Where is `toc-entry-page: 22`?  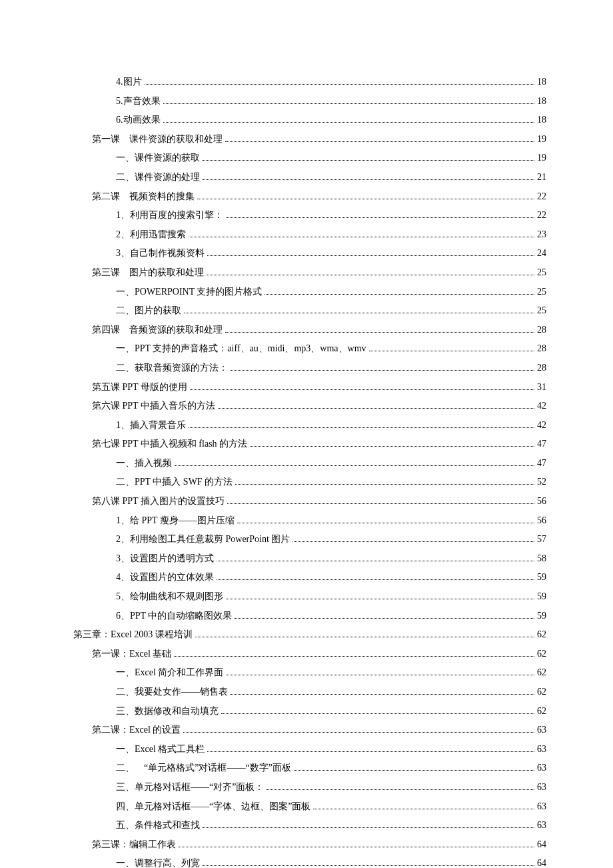
toc-entry-page: 22 is located at coordinates (542, 197).